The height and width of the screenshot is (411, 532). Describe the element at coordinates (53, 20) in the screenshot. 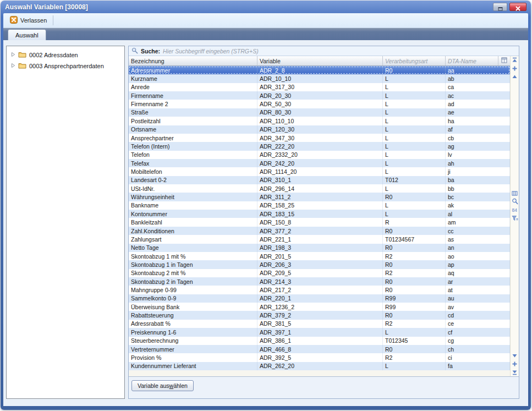

I see `toolbar-separator` at that location.